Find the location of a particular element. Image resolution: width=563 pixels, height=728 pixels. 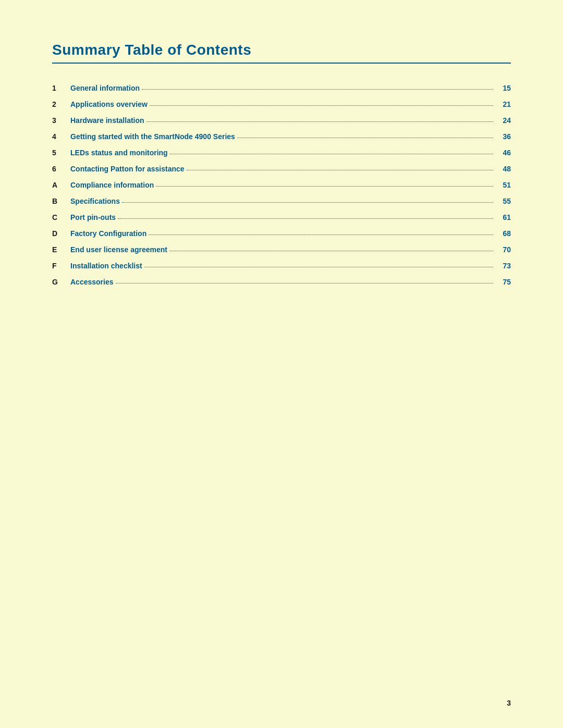

toc-entry-page: 36 is located at coordinates (503, 137).